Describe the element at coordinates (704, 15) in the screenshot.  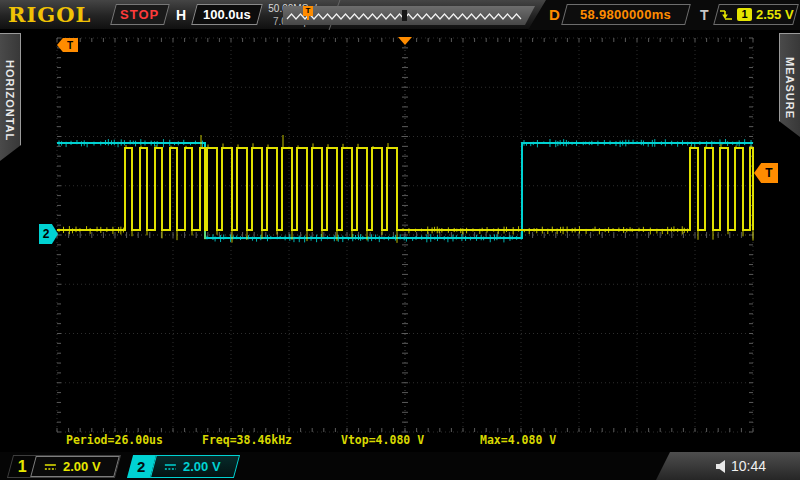
I see `trigger-label: T` at that location.